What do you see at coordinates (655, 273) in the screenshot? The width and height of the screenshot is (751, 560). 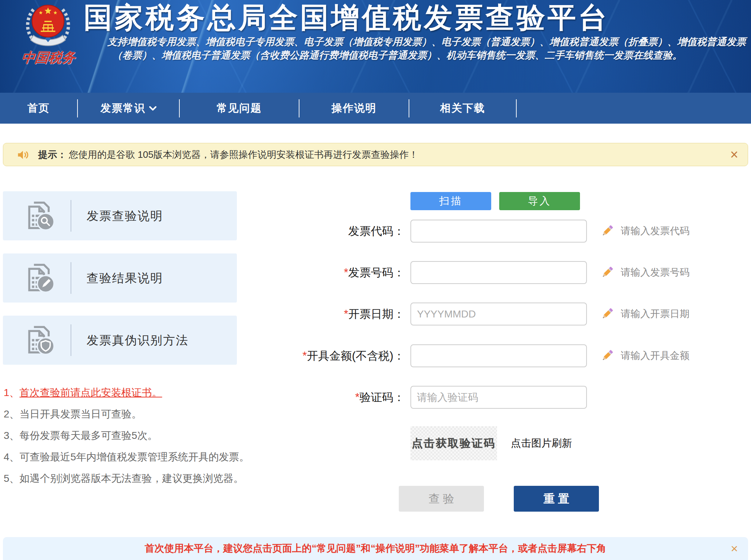 I see `field-hint: 请输入发票号码` at bounding box center [655, 273].